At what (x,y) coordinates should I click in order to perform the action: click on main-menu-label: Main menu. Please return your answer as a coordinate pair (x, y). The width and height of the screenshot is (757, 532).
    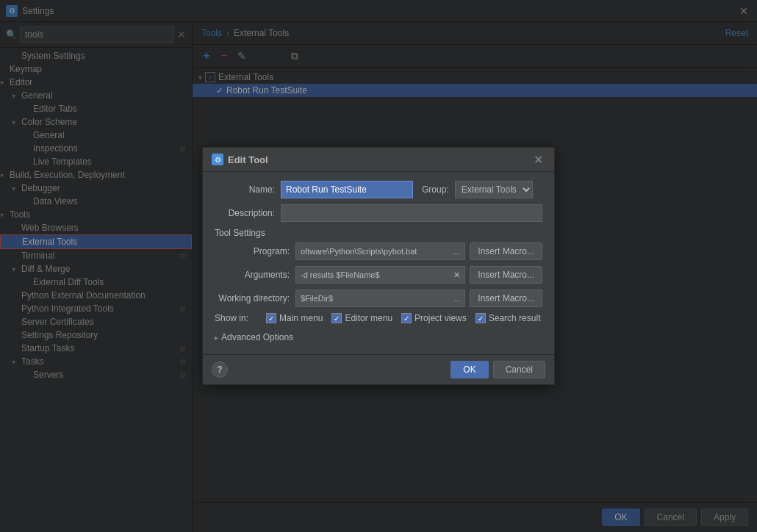
    Looking at the image, I should click on (301, 318).